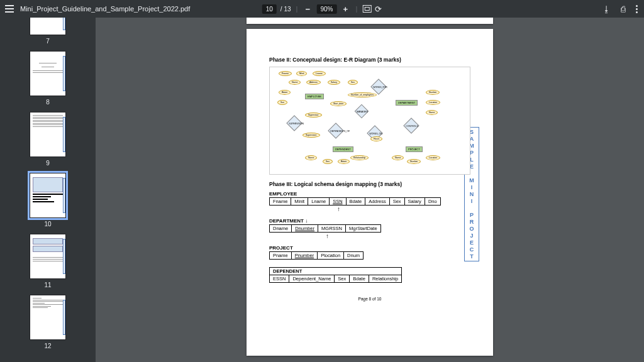 This screenshot has width=644, height=362. Describe the element at coordinates (367, 9) in the screenshot. I see `fit-page-icon` at that location.